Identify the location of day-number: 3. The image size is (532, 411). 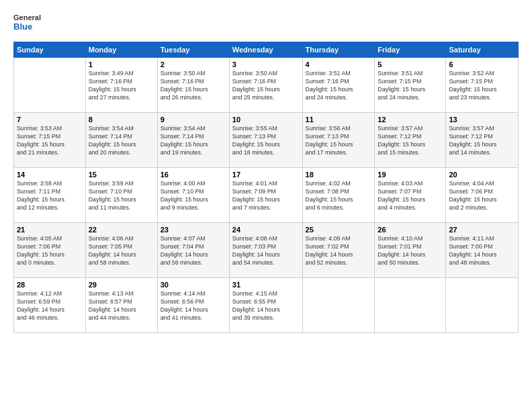
(266, 64).